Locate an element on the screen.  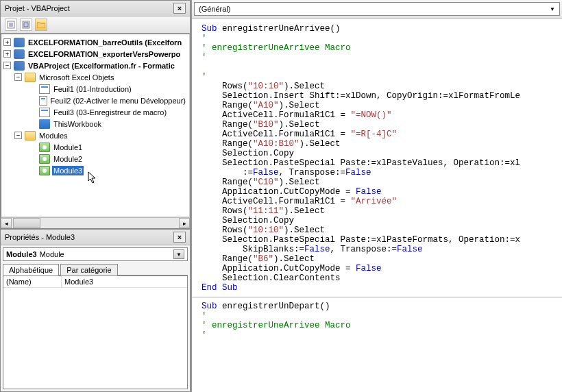
tree-node-project: + EXCELFORMATION_barreOutils (Excelforn is located at coordinates (95, 42).